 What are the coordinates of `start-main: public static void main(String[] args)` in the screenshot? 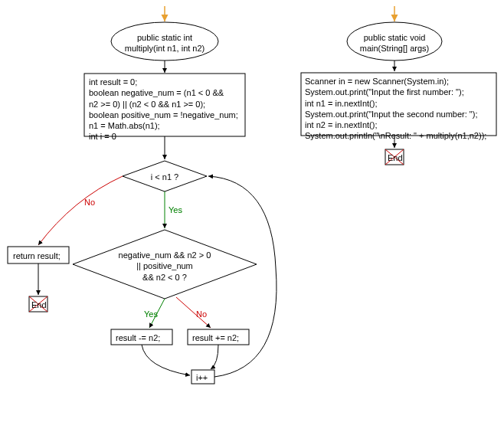 It's located at (394, 43).